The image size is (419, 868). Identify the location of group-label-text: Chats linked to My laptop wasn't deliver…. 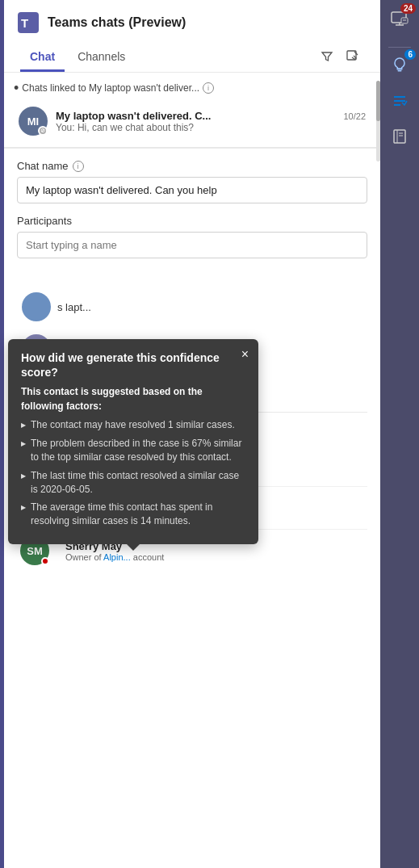
(111, 88).